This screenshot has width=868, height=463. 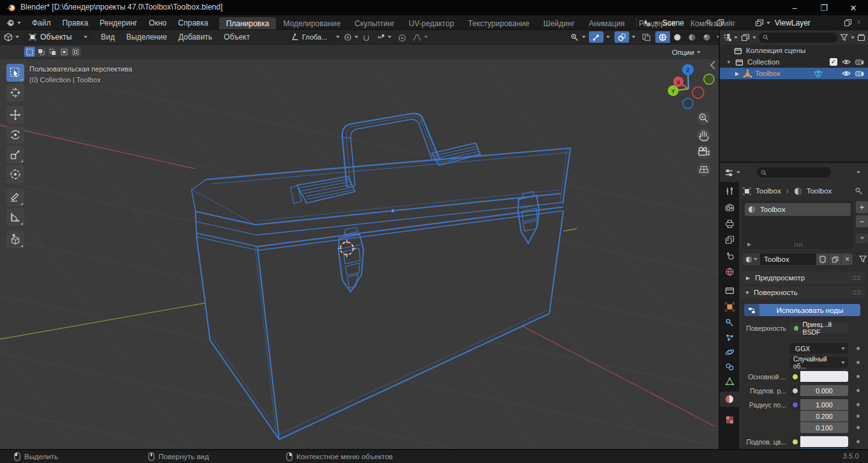 What do you see at coordinates (847, 259) in the screenshot?
I see `unlink-material-button: ×` at bounding box center [847, 259].